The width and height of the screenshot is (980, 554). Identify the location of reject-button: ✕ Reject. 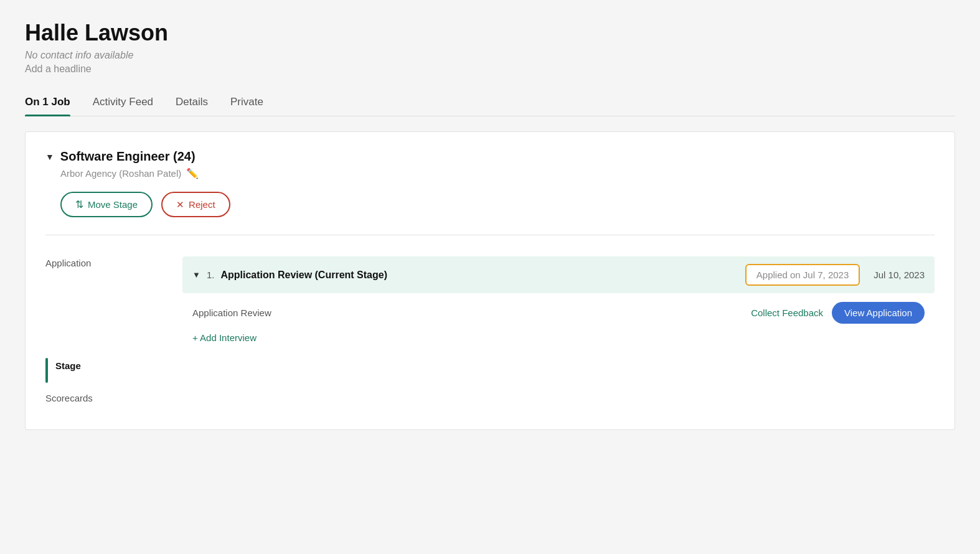
(196, 204).